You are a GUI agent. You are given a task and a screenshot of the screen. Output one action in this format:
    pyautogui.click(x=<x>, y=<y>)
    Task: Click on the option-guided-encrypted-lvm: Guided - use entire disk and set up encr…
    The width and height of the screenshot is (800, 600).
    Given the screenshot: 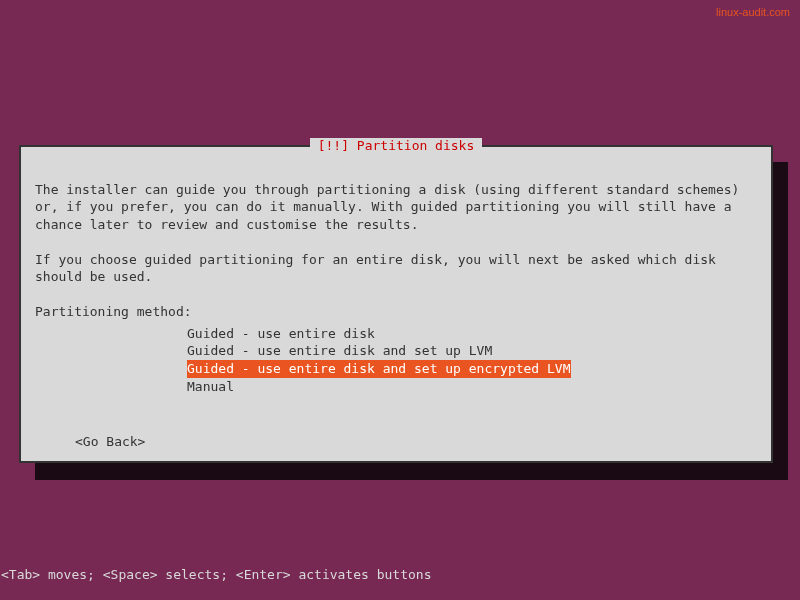 What is the action you would take?
    pyautogui.click(x=379, y=369)
    